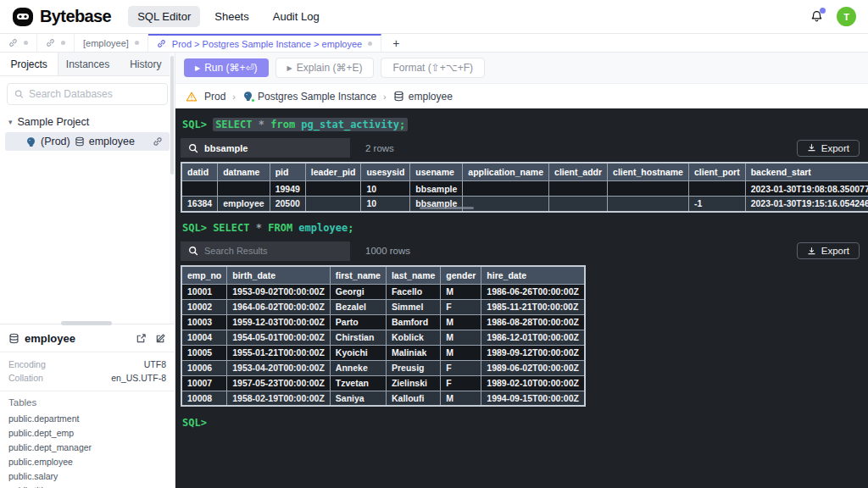 The height and width of the screenshot is (488, 868). Describe the element at coordinates (297, 17) in the screenshot. I see `nav-audit-log: Audit Log` at that location.